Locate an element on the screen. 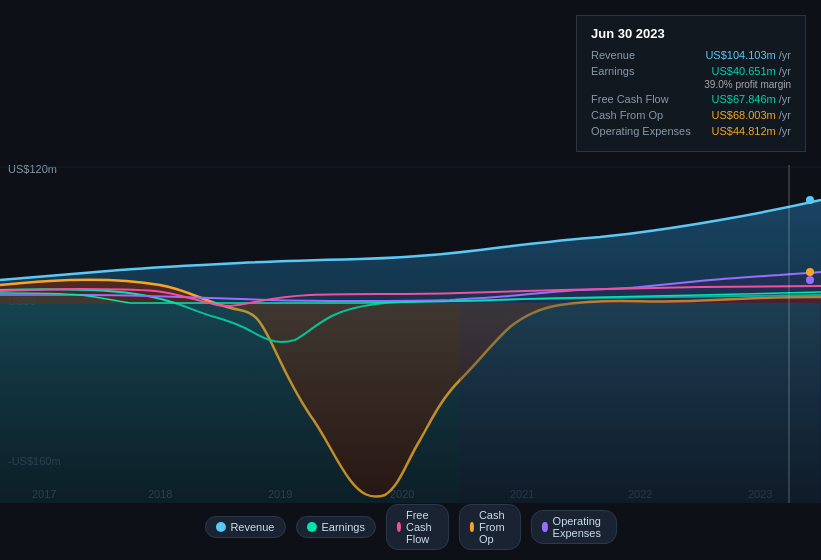  legend-label-earnings: Earnings is located at coordinates (342, 527).